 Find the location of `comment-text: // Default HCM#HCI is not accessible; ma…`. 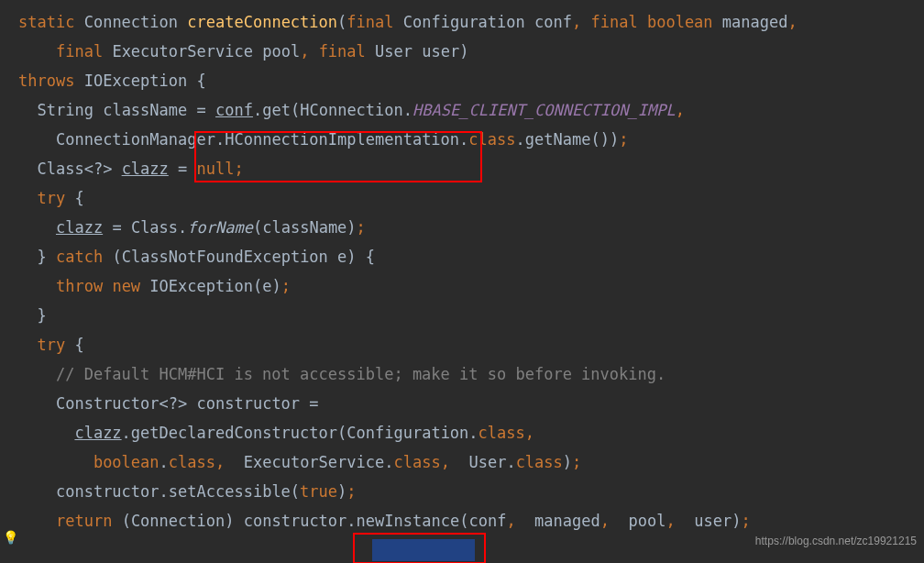

comment-text: // Default HCM#HCI is not accessible; ma… is located at coordinates (361, 374).